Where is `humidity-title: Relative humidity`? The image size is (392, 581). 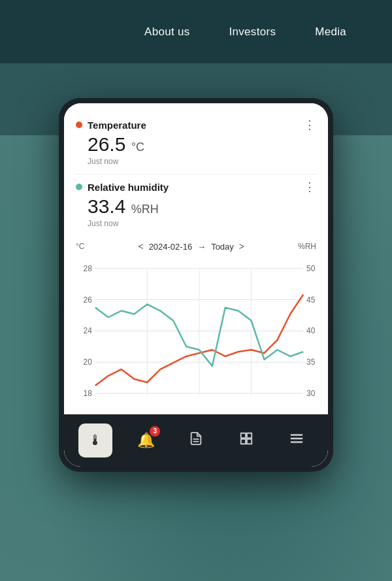 humidity-title: Relative humidity is located at coordinates (128, 187).